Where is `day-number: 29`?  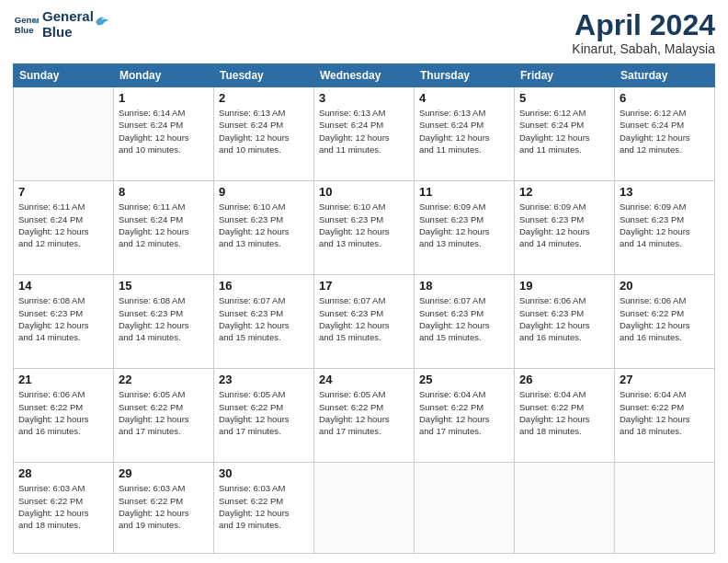
day-number: 29 is located at coordinates (164, 473).